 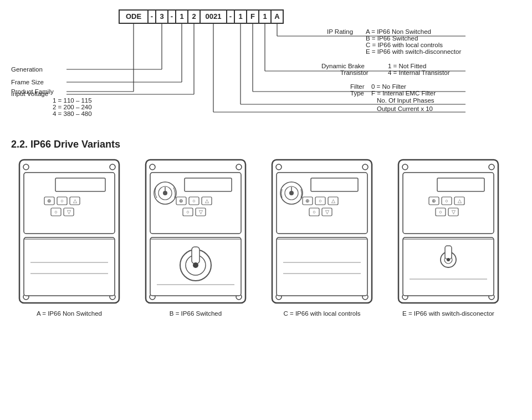 What do you see at coordinates (69, 232) in the screenshot?
I see `drive-illustration-a: ⊕ ○ △ ○ ▽` at bounding box center [69, 232].